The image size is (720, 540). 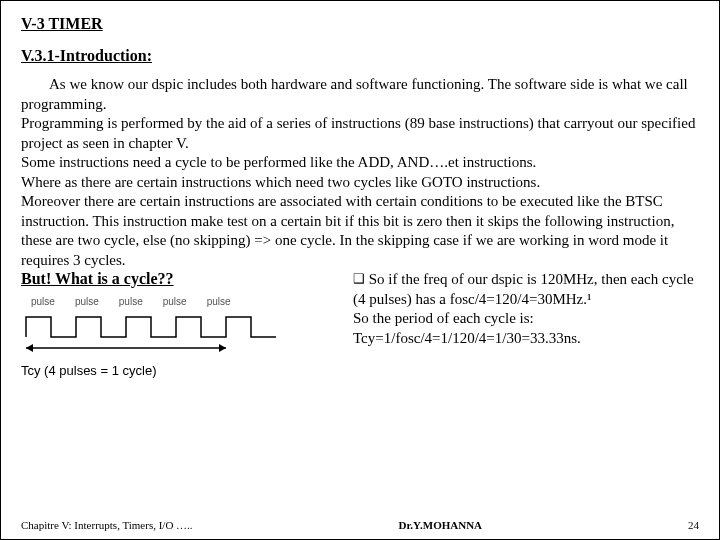 I want to click on footer-left: Chapitre V: Interrupts, Timers, I/O ….., so click(x=107, y=525).